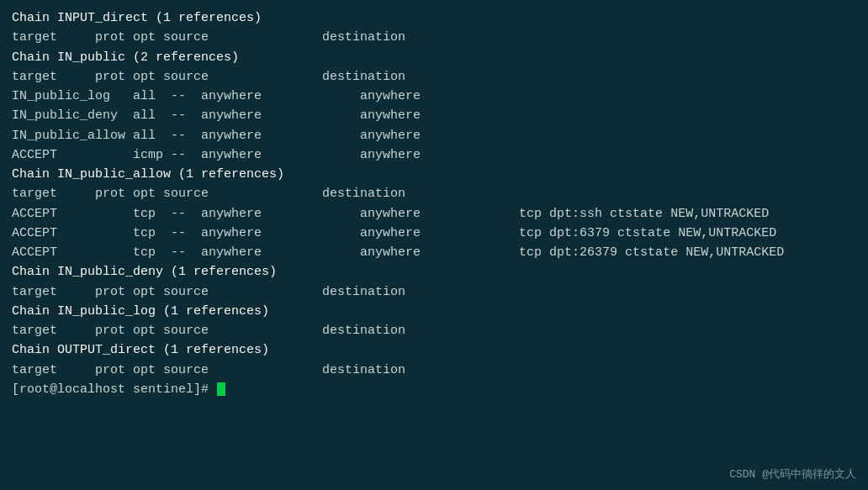  I want to click on terminal-line: Chain INPUT_direct (1 references), so click(434, 18).